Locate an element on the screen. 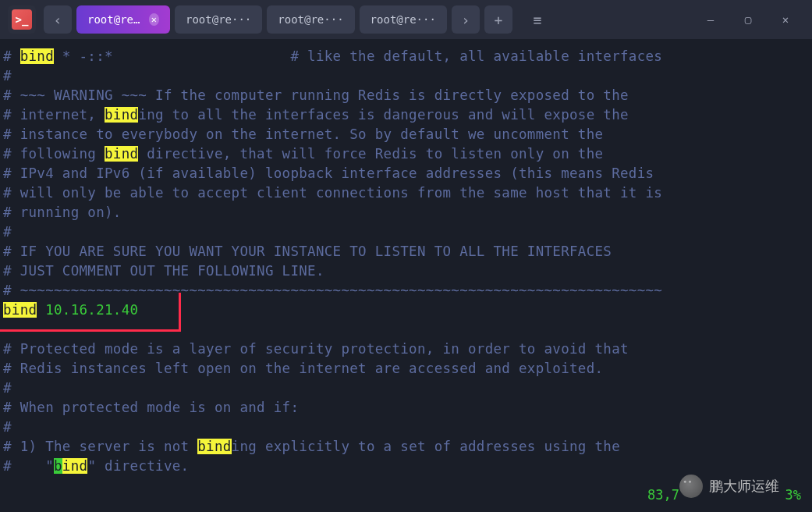 The image size is (812, 512). terminal-line: # instance to everybody on the internet.… is located at coordinates (406, 134).